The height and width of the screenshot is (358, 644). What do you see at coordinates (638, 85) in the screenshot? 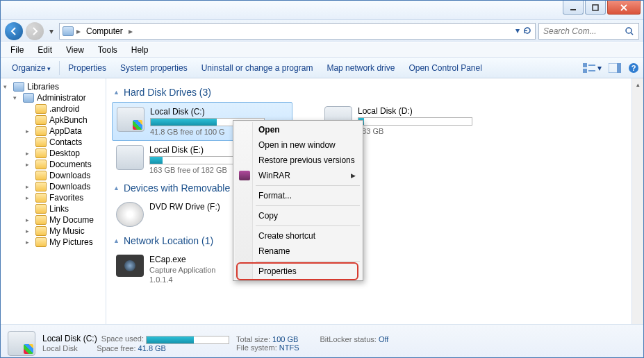
I see `scroll-up-icon: ▴` at bounding box center [638, 85].